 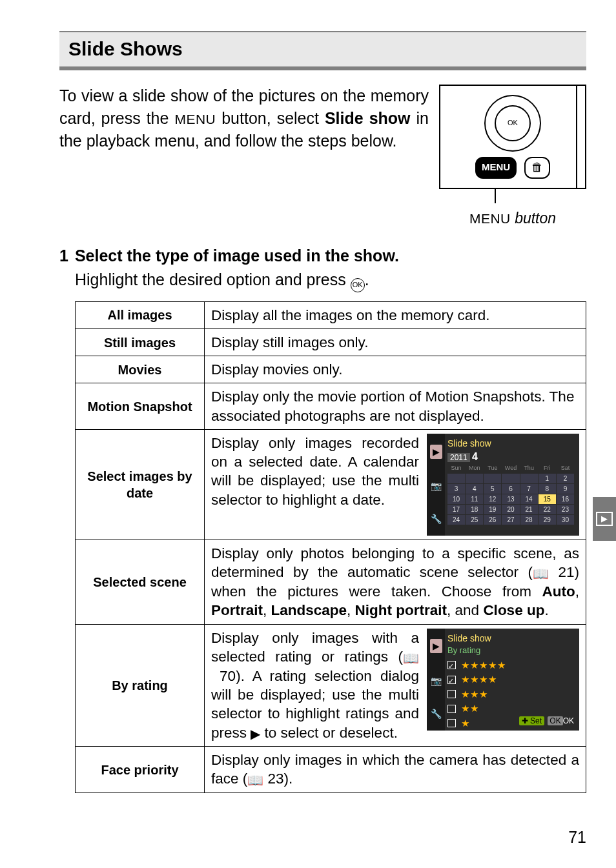 What do you see at coordinates (604, 519) in the screenshot?
I see `play-icon: ▶` at bounding box center [604, 519].